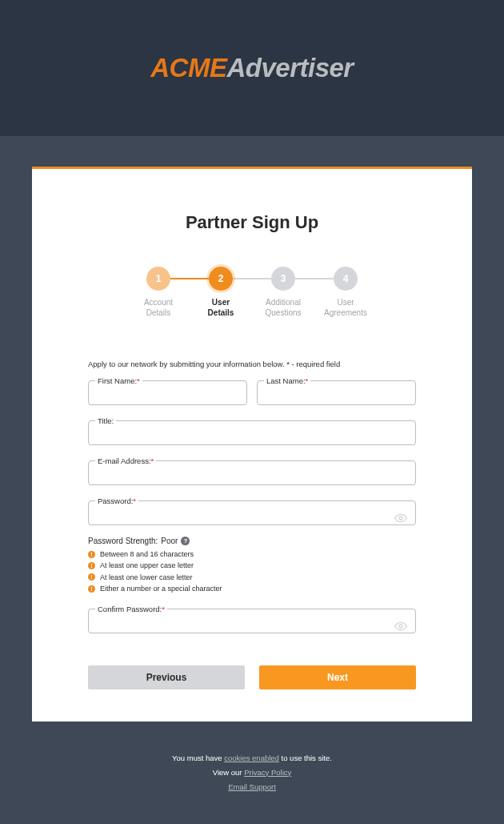 This screenshot has width=504, height=824. What do you see at coordinates (131, 609) in the screenshot?
I see `confirm-password-label: Confirm Password:*` at bounding box center [131, 609].